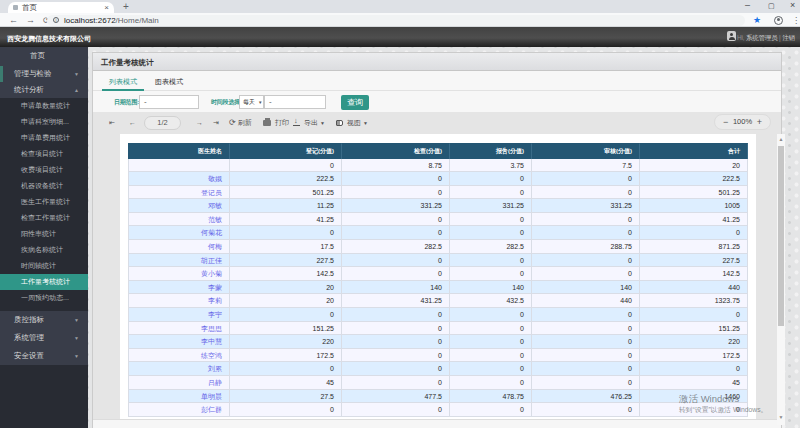 The image size is (800, 428). Describe the element at coordinates (200, 123) in the screenshot. I see `next-page-button: →` at that location.